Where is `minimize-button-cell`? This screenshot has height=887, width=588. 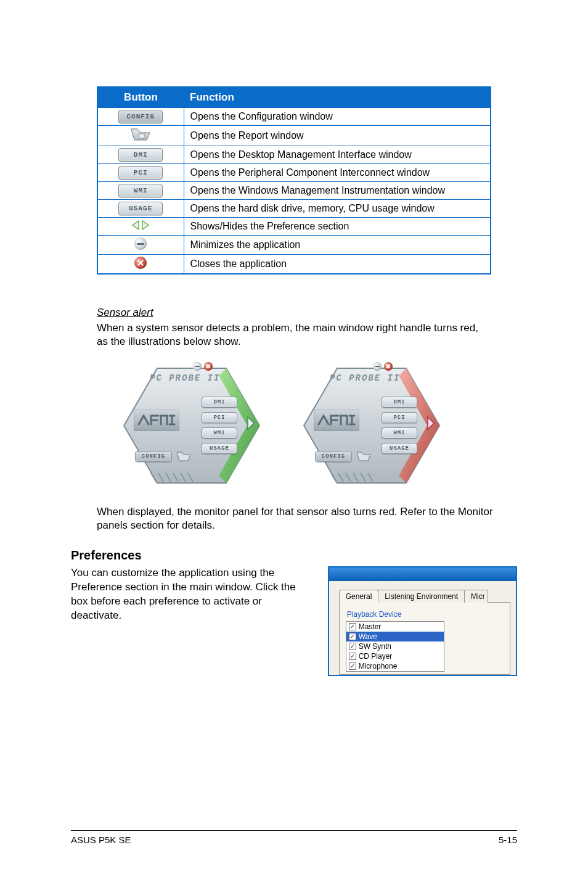
minimize-button-cell is located at coordinates (141, 245).